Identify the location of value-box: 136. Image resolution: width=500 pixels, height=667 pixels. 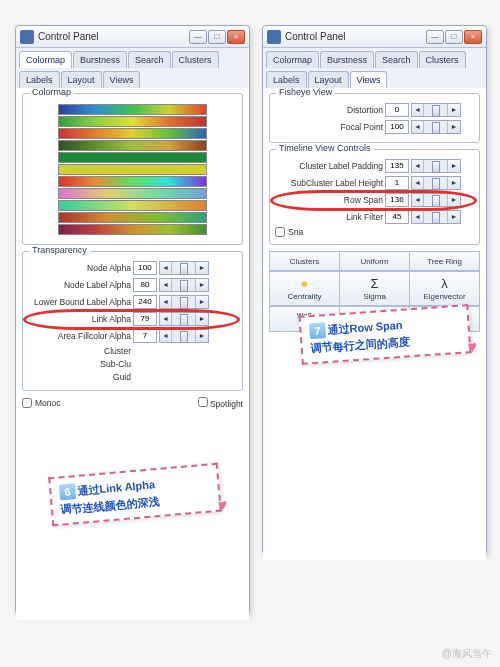
(397, 200).